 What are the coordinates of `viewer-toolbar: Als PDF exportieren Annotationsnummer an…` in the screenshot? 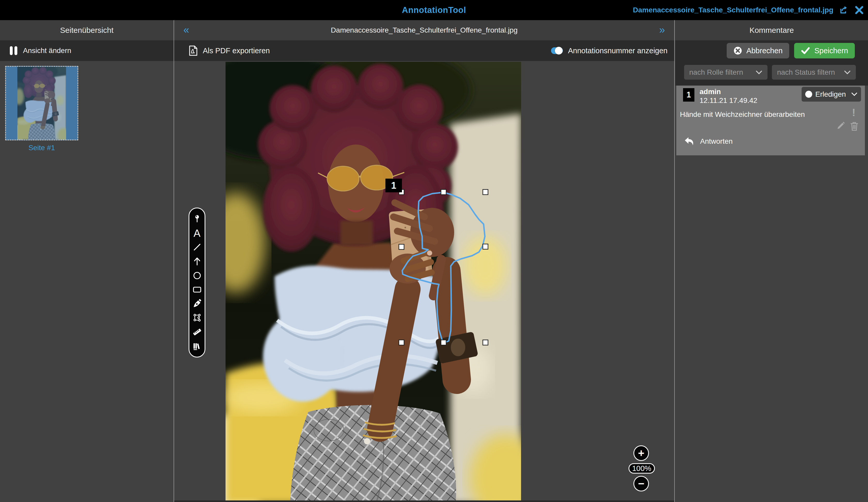 It's located at (424, 51).